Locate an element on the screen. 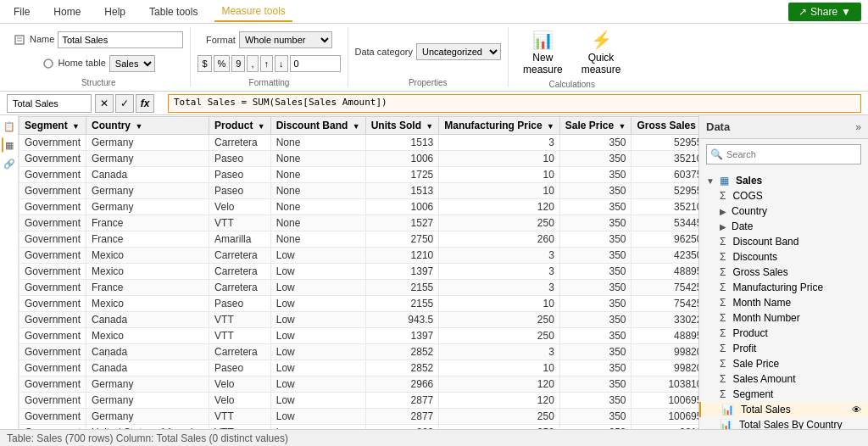  table-cell: 1006950 is located at coordinates (665, 400).